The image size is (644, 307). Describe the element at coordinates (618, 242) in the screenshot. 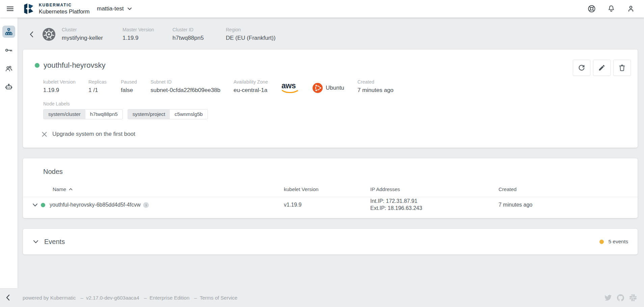

I see `events-count: 5 events` at that location.